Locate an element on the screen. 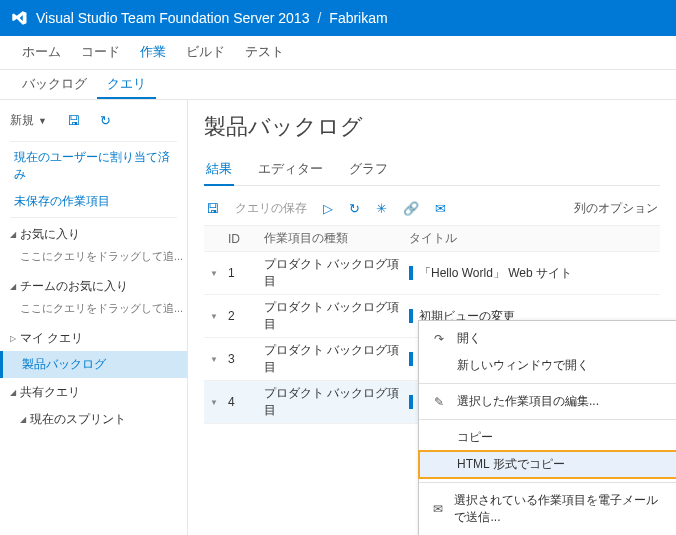 Image resolution: width=676 pixels, height=535 pixels. favorites-hint: ここにクエリをドラッグして追... is located at coordinates (94, 260).